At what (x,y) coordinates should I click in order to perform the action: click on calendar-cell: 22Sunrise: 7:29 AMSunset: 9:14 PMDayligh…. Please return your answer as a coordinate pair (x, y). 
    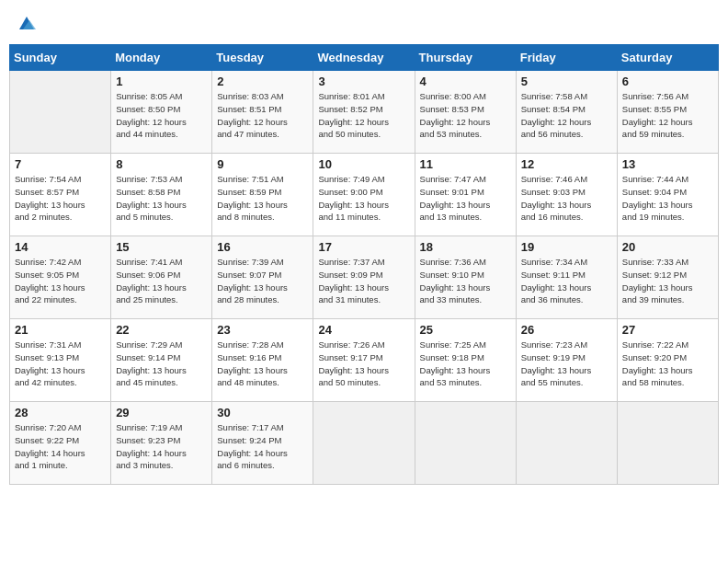
    Looking at the image, I should click on (162, 361).